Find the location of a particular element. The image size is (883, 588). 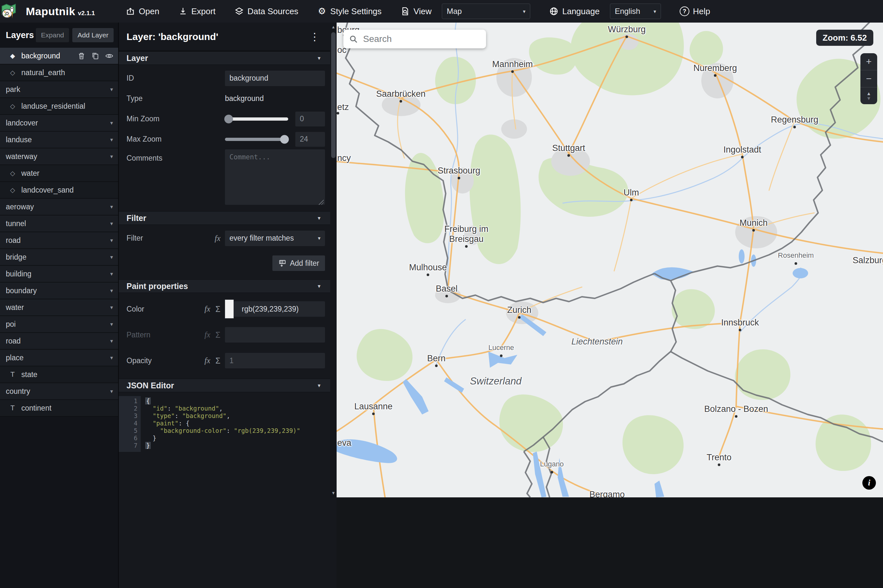

scroll-down-icon: ▼ is located at coordinates (333, 493).